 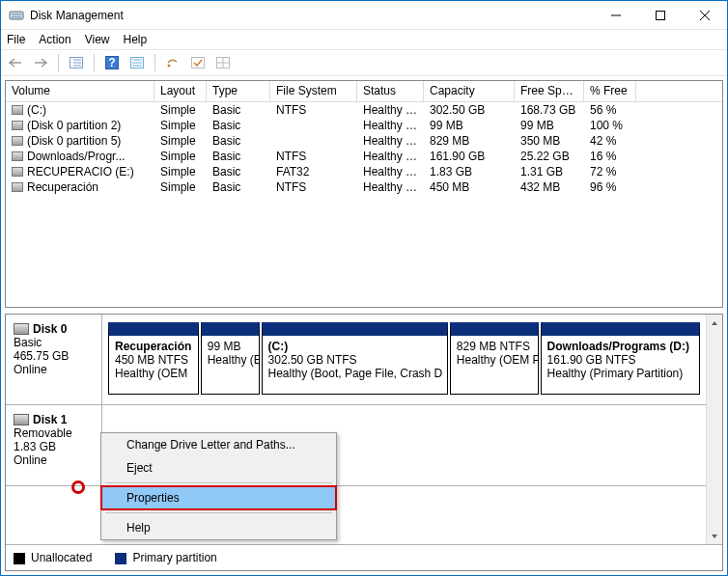 What do you see at coordinates (469, 187) in the screenshot?
I see `cell-capacity: 450 MB` at bounding box center [469, 187].